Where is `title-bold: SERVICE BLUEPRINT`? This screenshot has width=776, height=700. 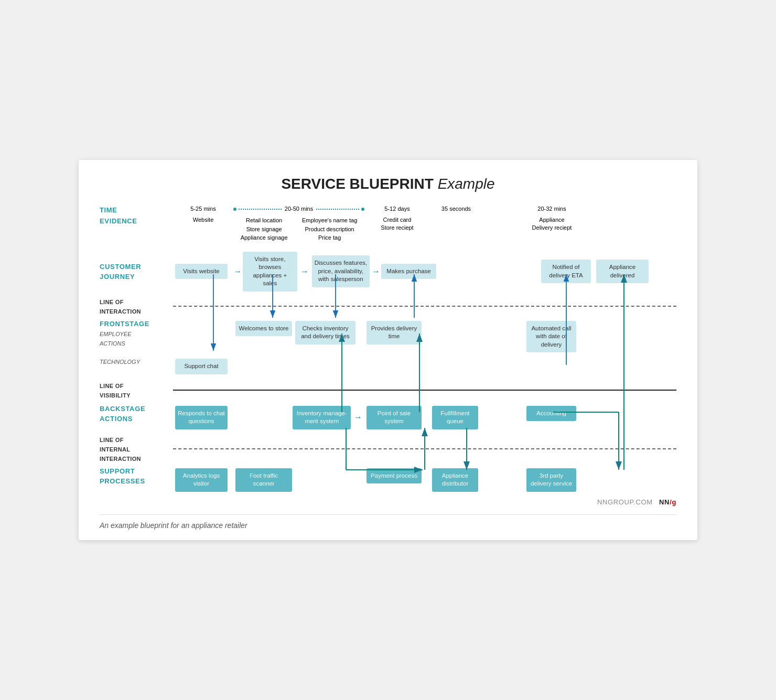 title-bold: SERVICE BLUEPRINT is located at coordinates (357, 184).